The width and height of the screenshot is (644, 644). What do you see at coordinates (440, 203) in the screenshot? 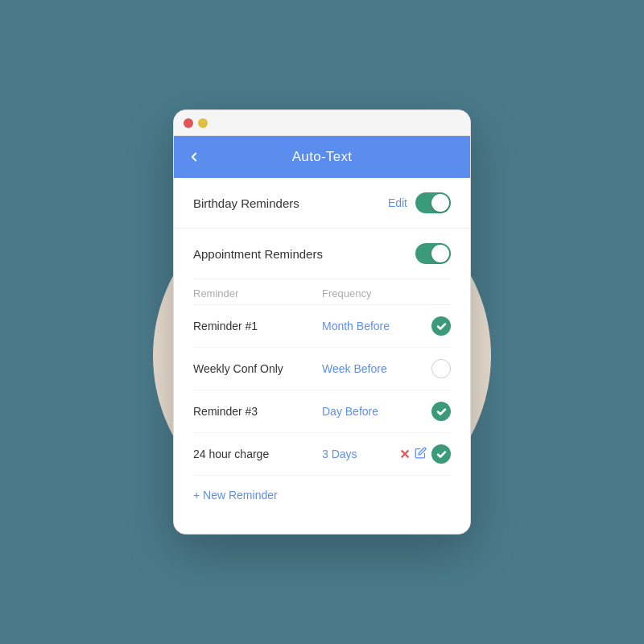
I see `birthday-toggle-knob` at bounding box center [440, 203].